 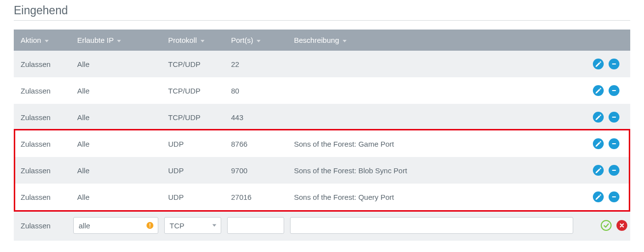 What do you see at coordinates (432, 225) in the screenshot?
I see `description-input` at bounding box center [432, 225].